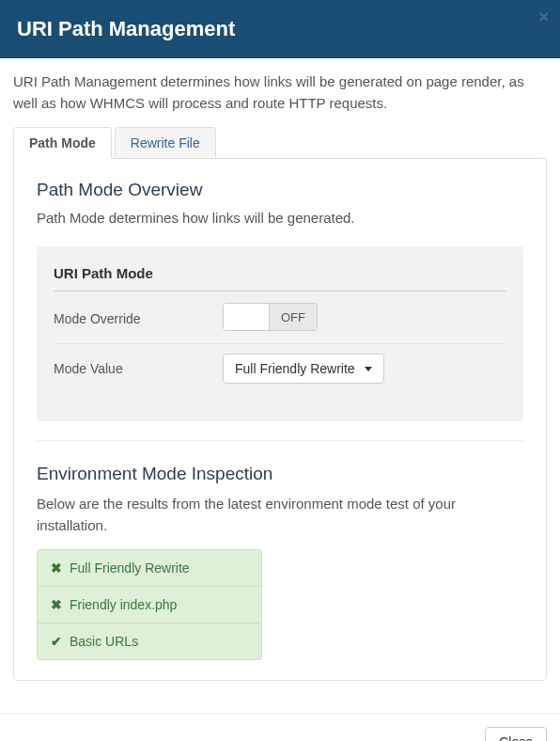 The height and width of the screenshot is (741, 560). What do you see at coordinates (280, 190) in the screenshot?
I see `path-mode-title: Path Mode Overview` at bounding box center [280, 190].